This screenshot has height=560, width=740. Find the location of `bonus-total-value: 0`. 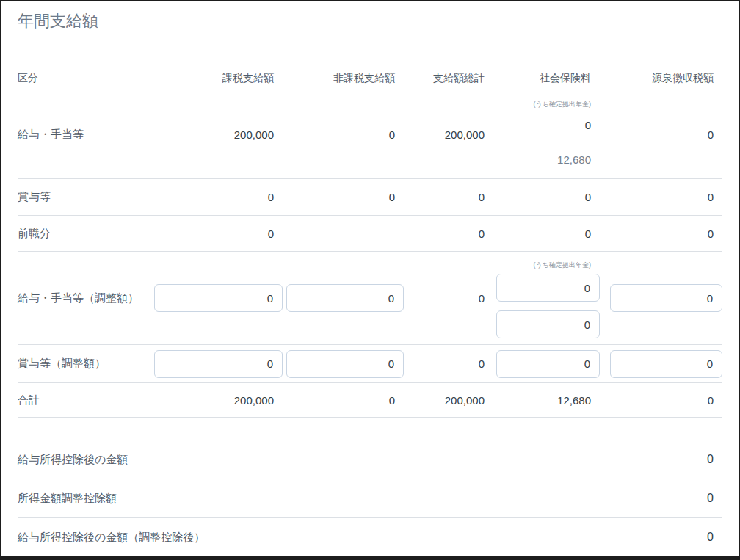

bonus-total-value: 0 is located at coordinates (444, 197).